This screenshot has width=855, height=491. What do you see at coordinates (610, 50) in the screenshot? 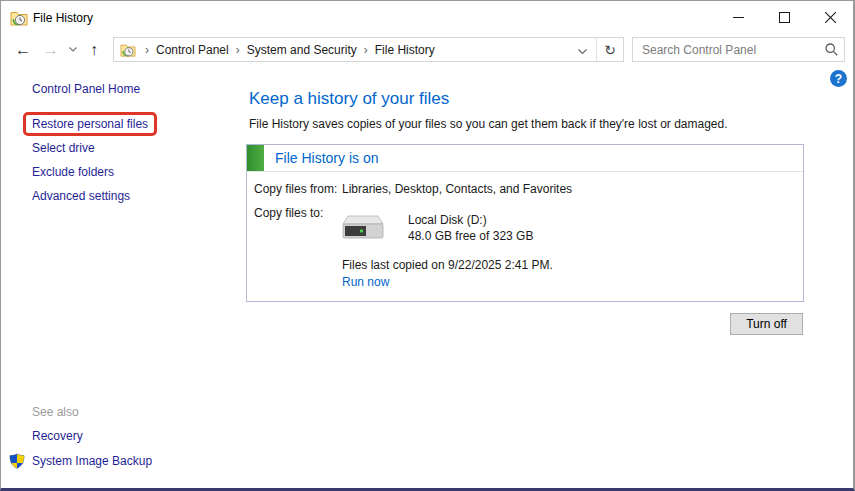
I see `refresh-button: ↻` at bounding box center [610, 50].